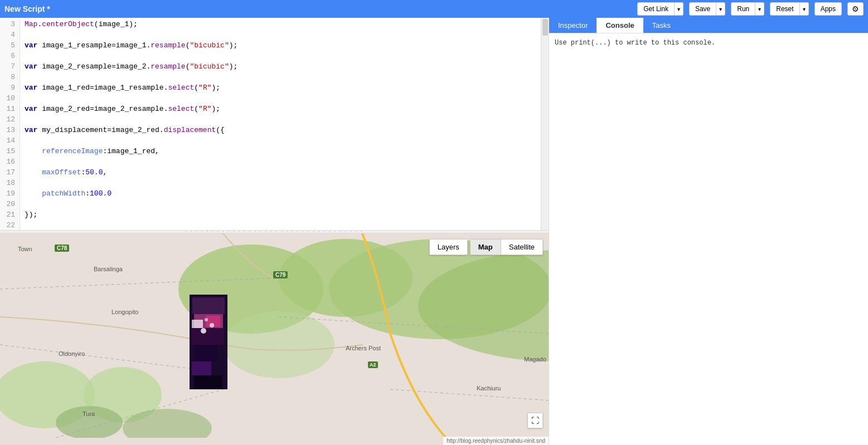  Describe the element at coordinates (804, 9) in the screenshot. I see `reset-arrow: ▾` at that location.